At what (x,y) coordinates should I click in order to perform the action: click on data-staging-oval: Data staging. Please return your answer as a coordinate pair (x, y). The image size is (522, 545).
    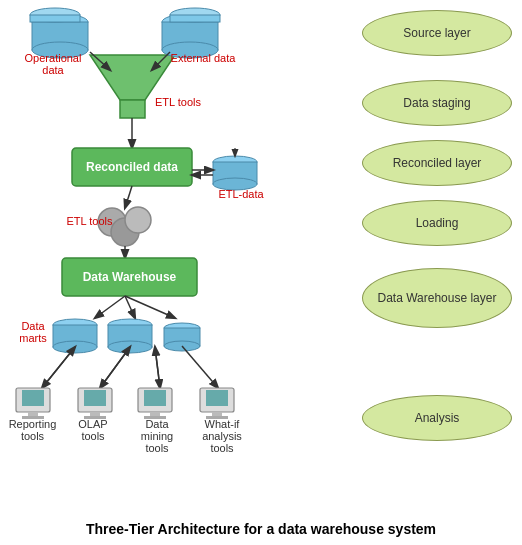
    Looking at the image, I should click on (437, 103).